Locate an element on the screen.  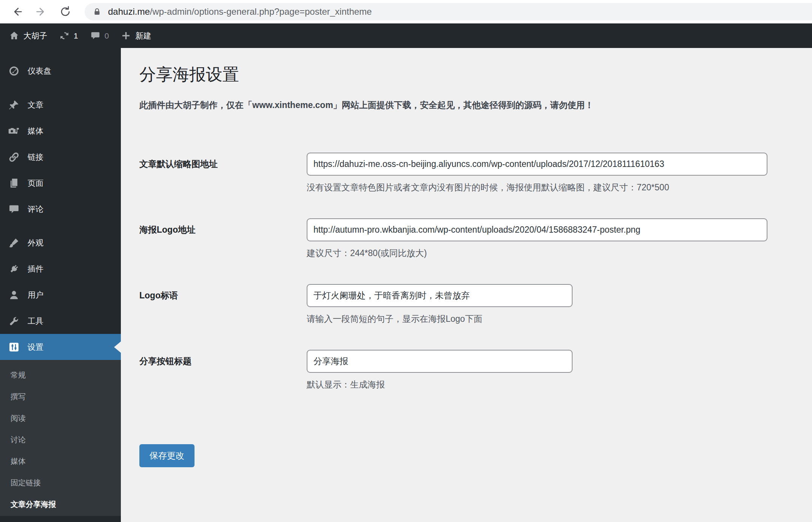
form-row-default-thumbnail: 文章默认缩略图地址 没有设置文章特色图片或者文章内没有图片的时候，海报使用默认缩… is located at coordinates (476, 173).